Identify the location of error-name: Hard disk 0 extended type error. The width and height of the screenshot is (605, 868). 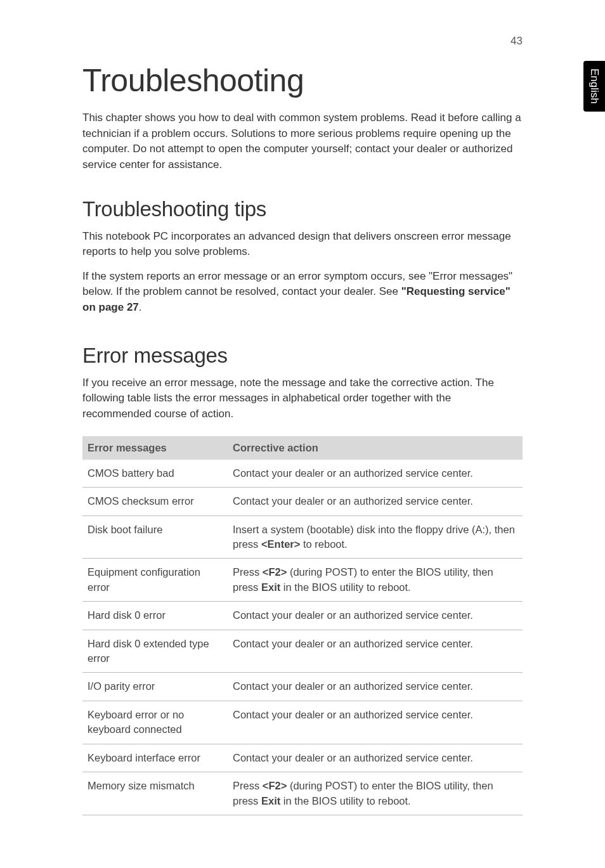
(155, 651).